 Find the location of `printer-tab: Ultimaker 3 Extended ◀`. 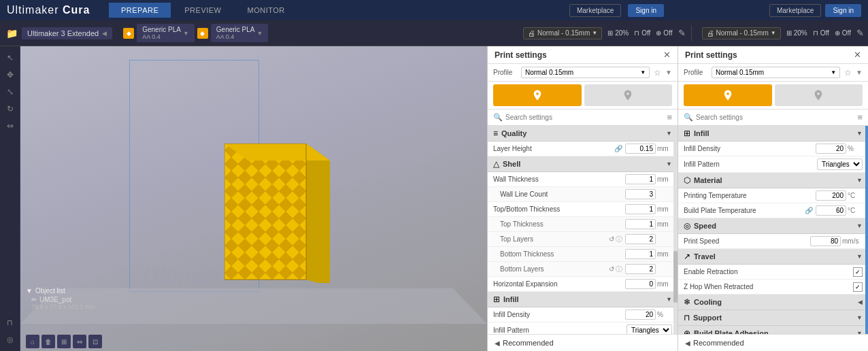

printer-tab: Ultimaker 3 Extended ◀ is located at coordinates (67, 33).